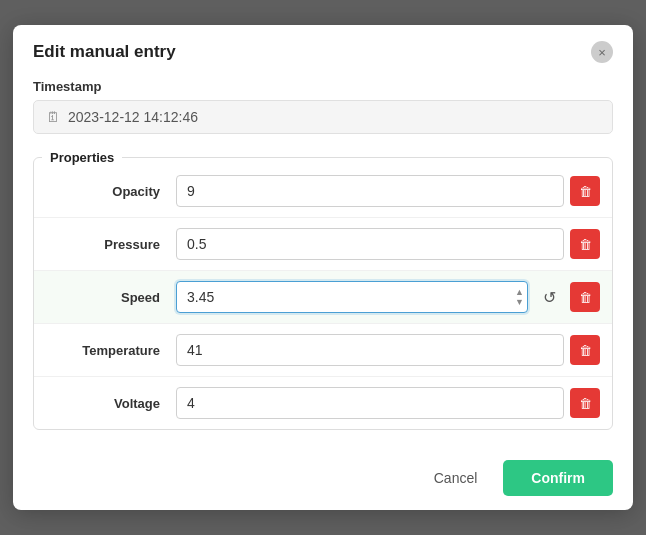  What do you see at coordinates (549, 297) in the screenshot?
I see `speed-reset-button: ↺` at bounding box center [549, 297].